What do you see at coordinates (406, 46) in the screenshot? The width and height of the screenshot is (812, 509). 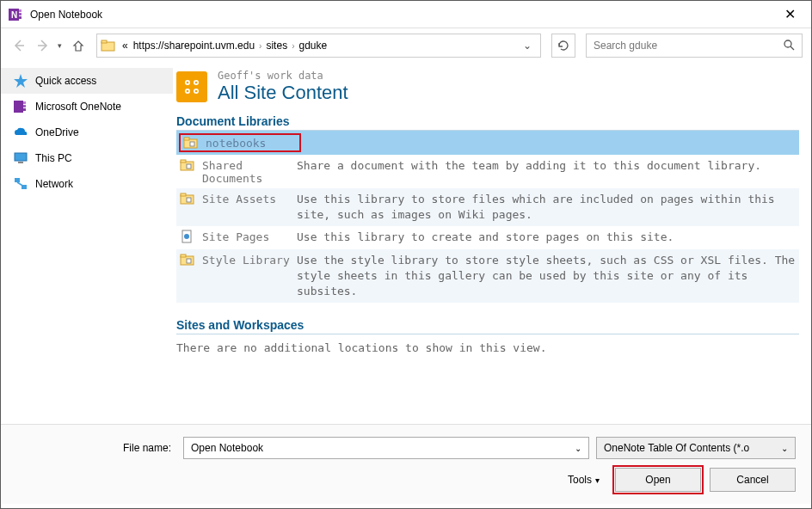 I see `navbar: ▾ « https://sharepoint.uvm.edu › sites ›…` at bounding box center [406, 46].